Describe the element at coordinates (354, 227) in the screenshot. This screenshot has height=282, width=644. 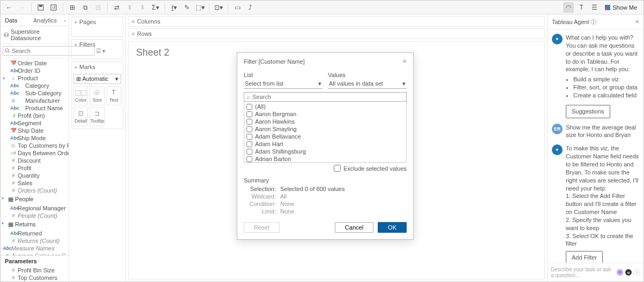
I see `cancel-button: Cancel` at that location.